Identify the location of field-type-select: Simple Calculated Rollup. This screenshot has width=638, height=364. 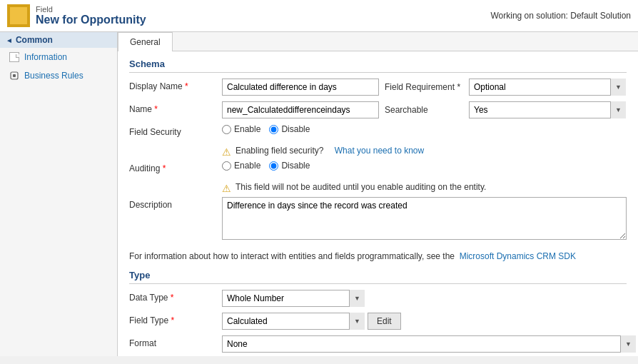
(293, 321).